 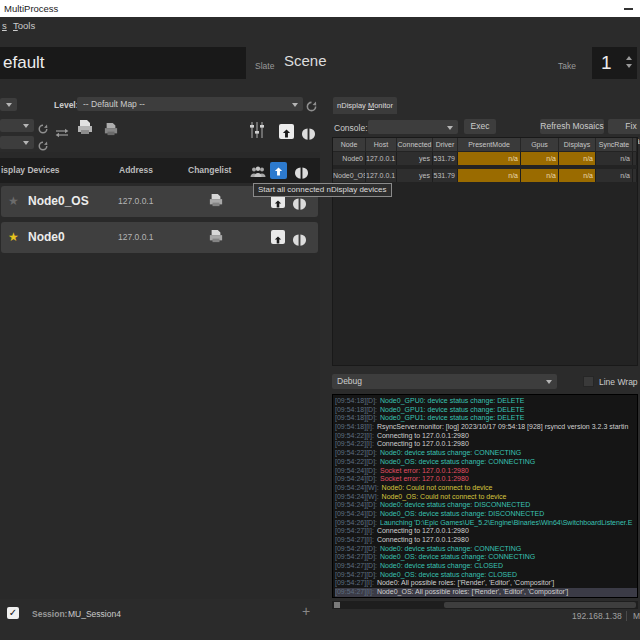 I want to click on minimize-icon, so click(x=628, y=9).